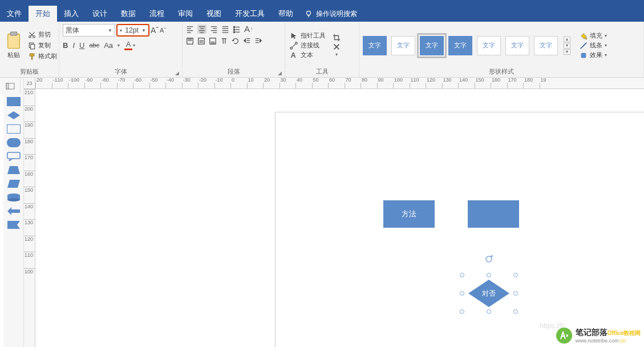 The image size is (644, 347). I want to click on watermark-title: 笔记部落, so click(592, 332).